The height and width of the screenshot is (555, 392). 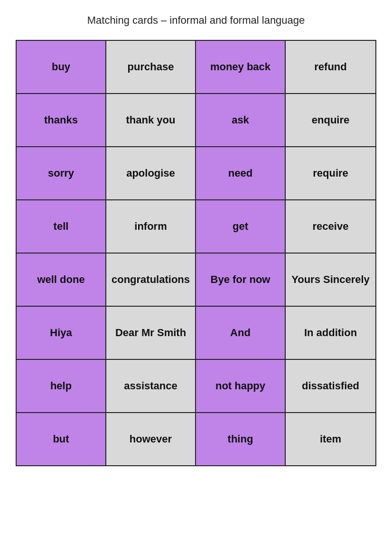 What do you see at coordinates (62, 280) in the screenshot?
I see `grid-cell: well done` at bounding box center [62, 280].